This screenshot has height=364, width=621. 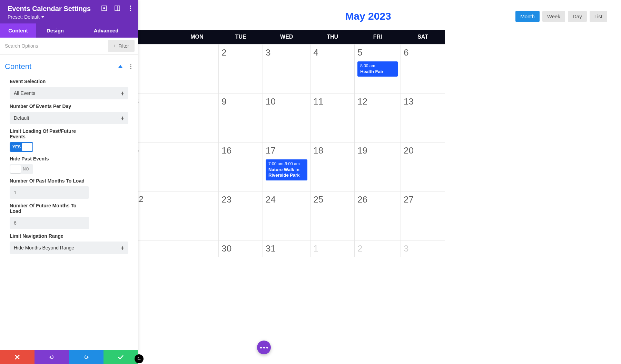 I want to click on day-cell: 27, so click(x=423, y=216).